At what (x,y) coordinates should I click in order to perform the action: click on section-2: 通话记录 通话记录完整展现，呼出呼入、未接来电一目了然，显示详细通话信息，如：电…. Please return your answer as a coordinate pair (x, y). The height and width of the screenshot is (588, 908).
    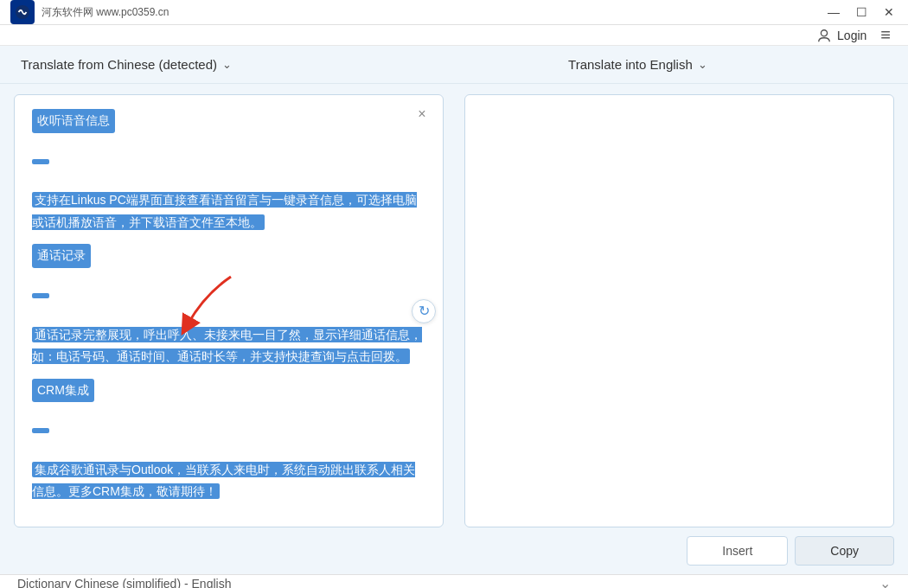
    Looking at the image, I should click on (228, 306).